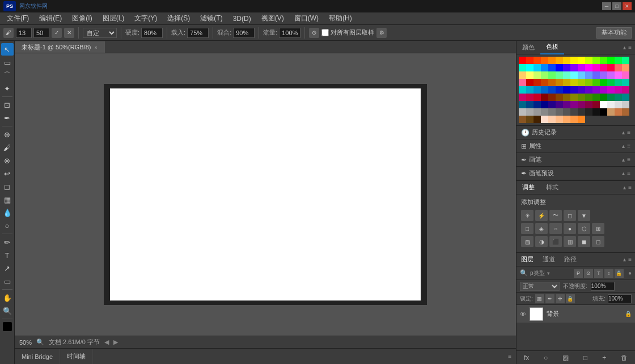  I want to click on move-tool: ↖, so click(7, 49).